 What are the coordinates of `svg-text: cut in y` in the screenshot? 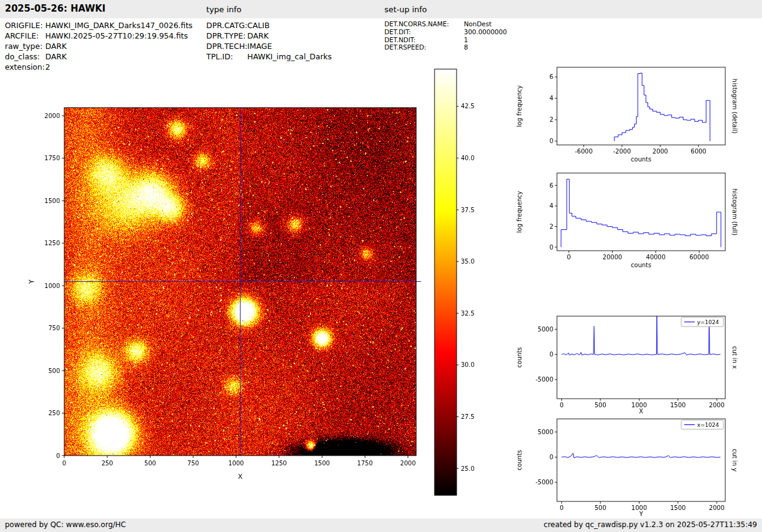 It's located at (734, 460).